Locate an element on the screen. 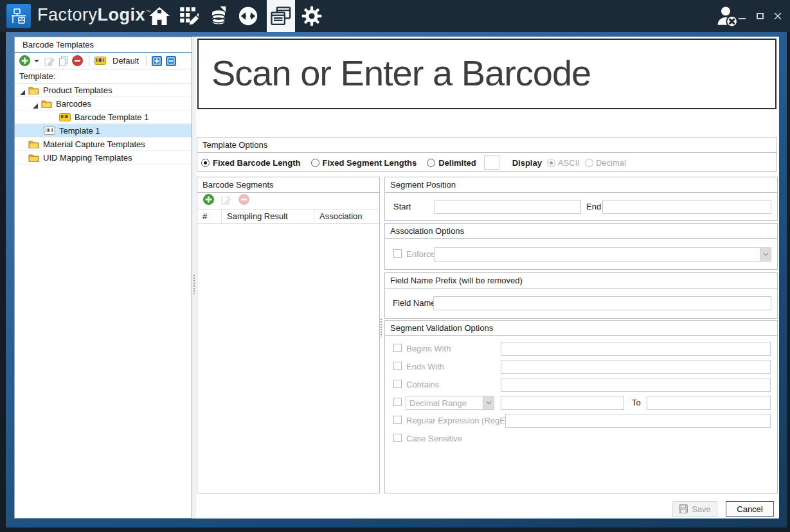 The width and height of the screenshot is (790, 532). ends-with-checkbox is located at coordinates (397, 366).